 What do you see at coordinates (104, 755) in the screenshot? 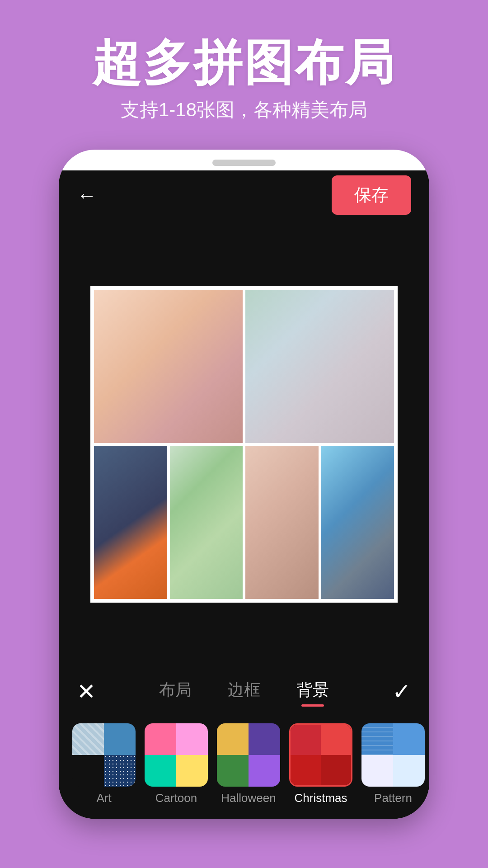
I see `theme-art-preview` at bounding box center [104, 755].